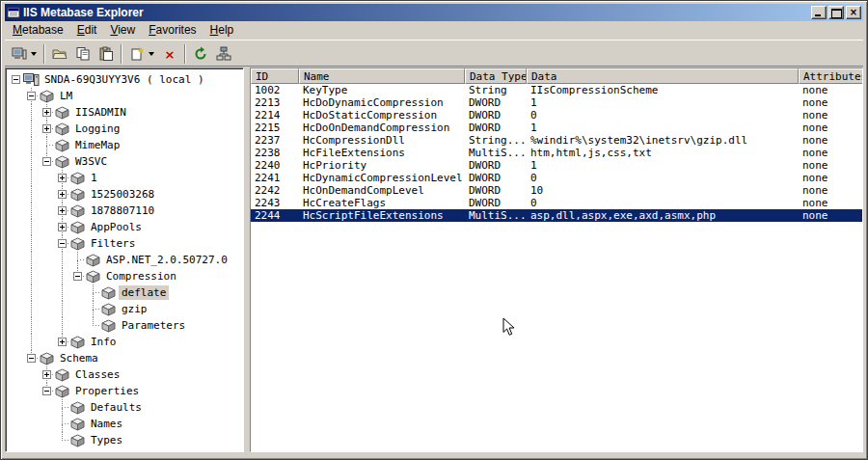  What do you see at coordinates (125, 260) in the screenshot?
I see `tree-item-asp-net-2-0-50727-0: ASP.NET_2.0.50727.0` at bounding box center [125, 260].